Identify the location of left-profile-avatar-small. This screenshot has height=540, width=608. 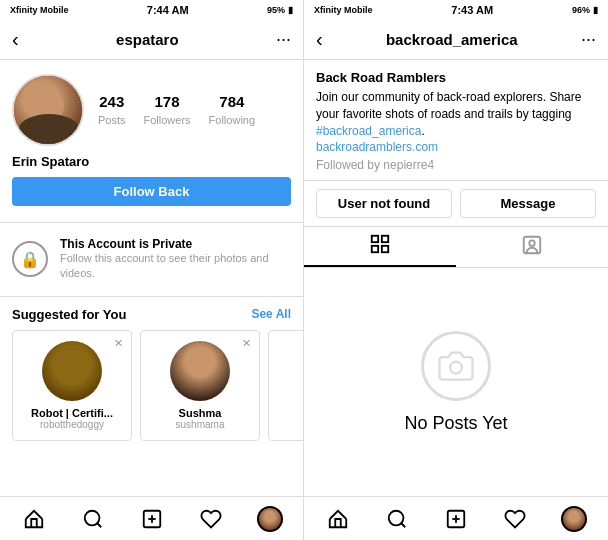
(270, 519).